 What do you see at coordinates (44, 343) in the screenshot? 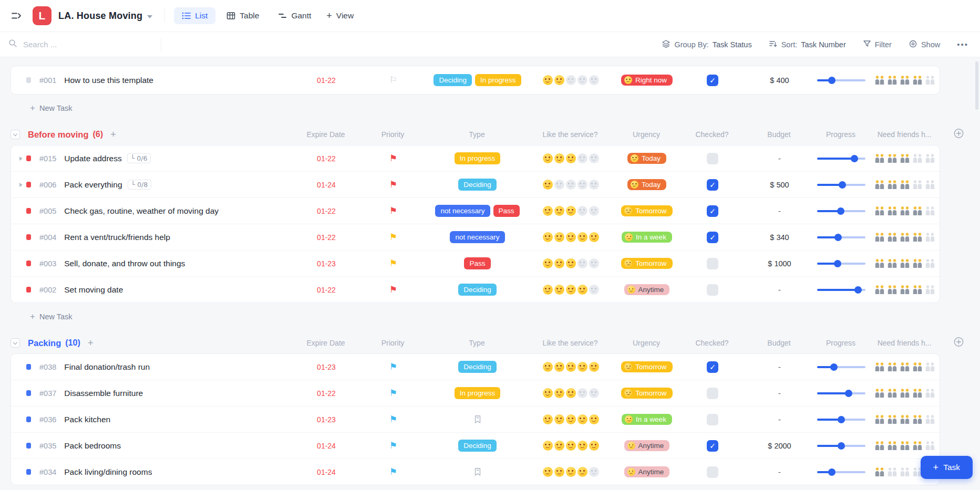
I see `group-name: Packing` at bounding box center [44, 343].